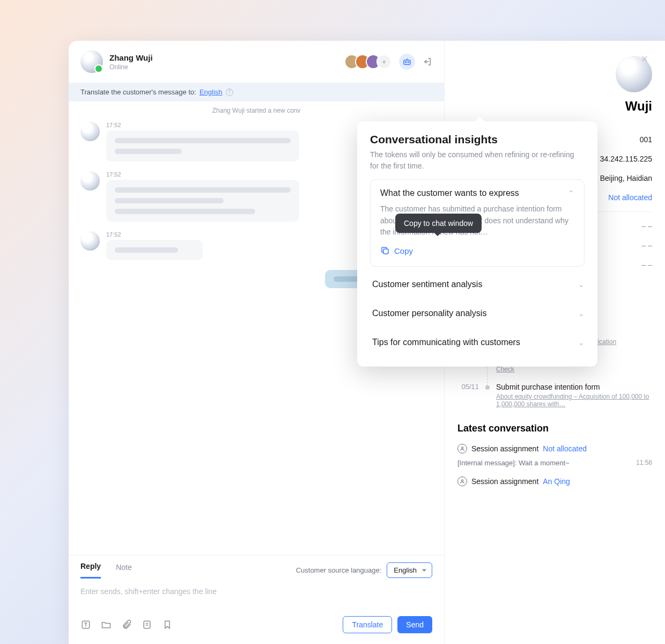  What do you see at coordinates (477, 244) in the screenshot?
I see `insights-popover: Conversational insights The tokens will …` at bounding box center [477, 244].